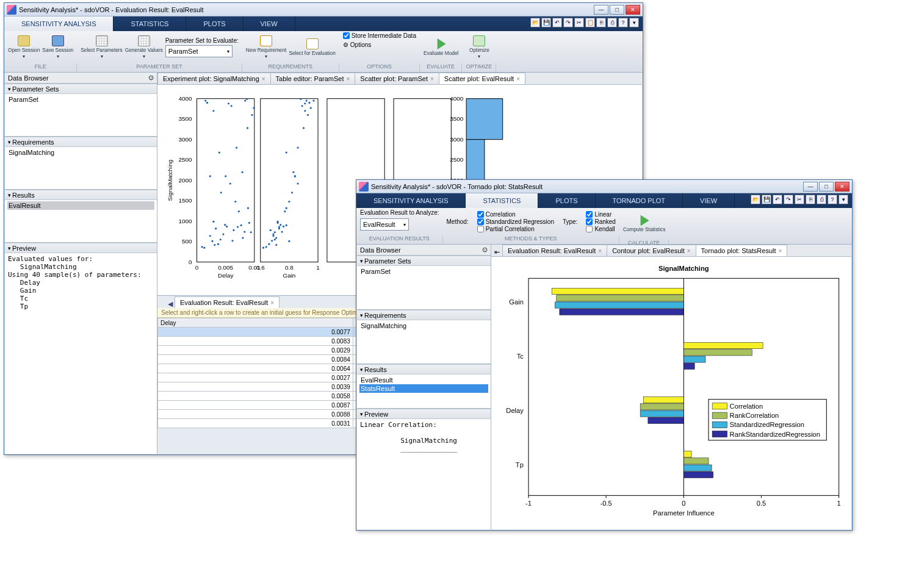 This screenshot has width=916, height=588. What do you see at coordinates (397, 78) in the screenshot?
I see `doc-tab: Scatter plot: ParamSet×` at bounding box center [397, 78].